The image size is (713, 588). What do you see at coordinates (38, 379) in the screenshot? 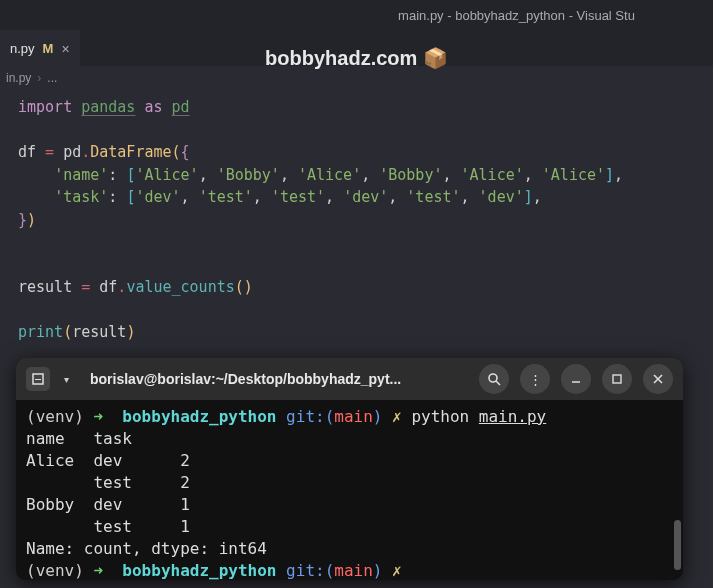
I see `new-tab-button` at bounding box center [38, 379].